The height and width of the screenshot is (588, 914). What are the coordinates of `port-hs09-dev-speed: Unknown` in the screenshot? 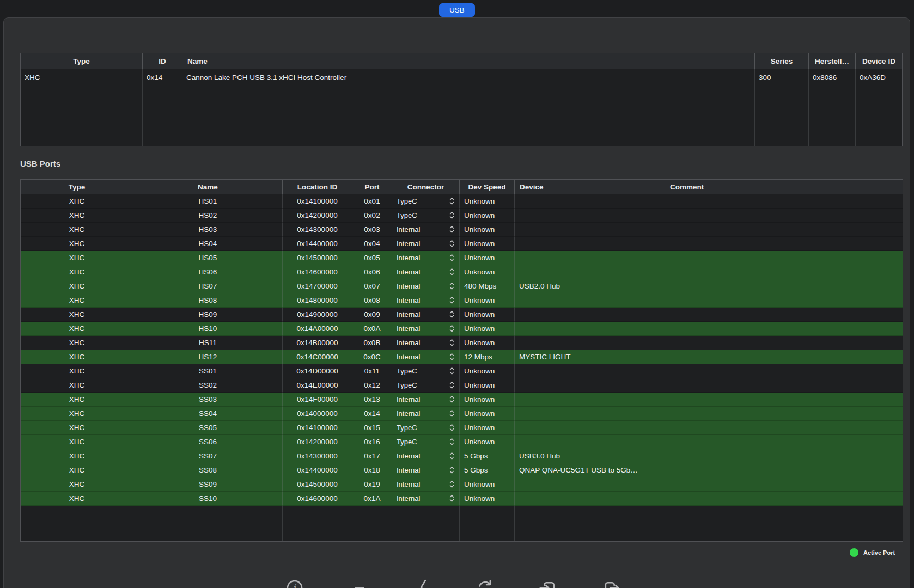 It's located at (487, 315).